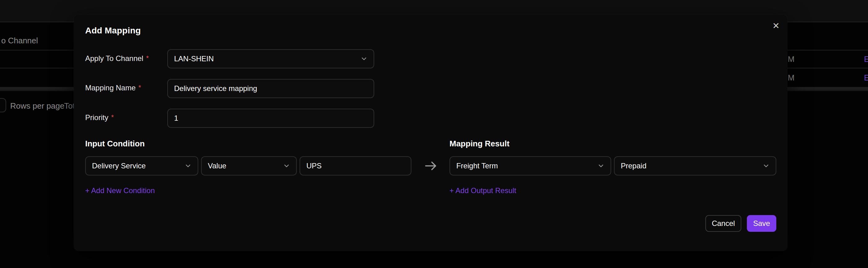 This screenshot has height=268, width=868. What do you see at coordinates (37, 106) in the screenshot?
I see `rows-per-page-label: Rows per page` at bounding box center [37, 106].